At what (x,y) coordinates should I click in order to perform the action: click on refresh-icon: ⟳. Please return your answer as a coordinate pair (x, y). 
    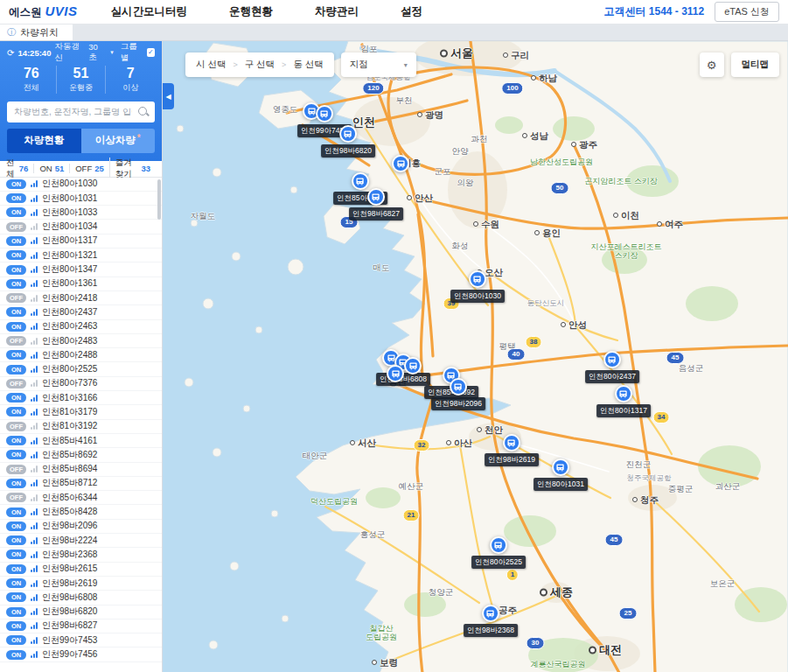
    Looking at the image, I should click on (10, 52).